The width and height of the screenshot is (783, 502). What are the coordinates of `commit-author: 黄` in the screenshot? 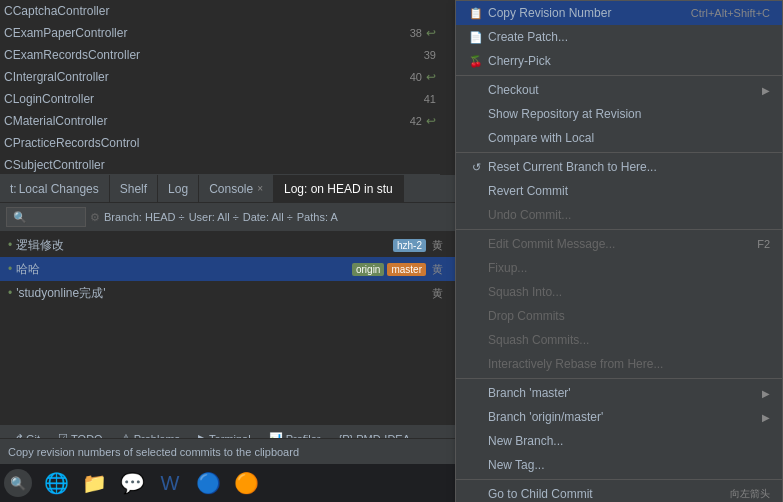 It's located at (442, 270).